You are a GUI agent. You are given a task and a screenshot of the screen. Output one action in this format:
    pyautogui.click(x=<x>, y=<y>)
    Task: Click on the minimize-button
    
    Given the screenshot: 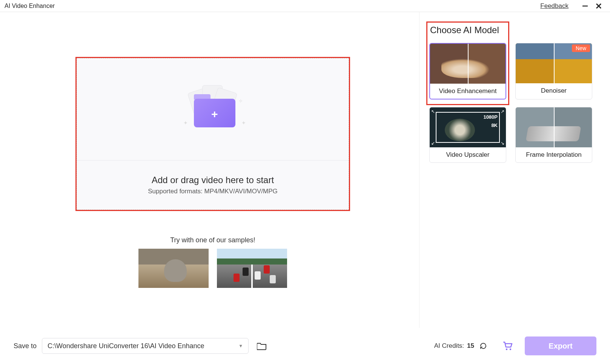 What is the action you would take?
    pyautogui.click(x=585, y=6)
    